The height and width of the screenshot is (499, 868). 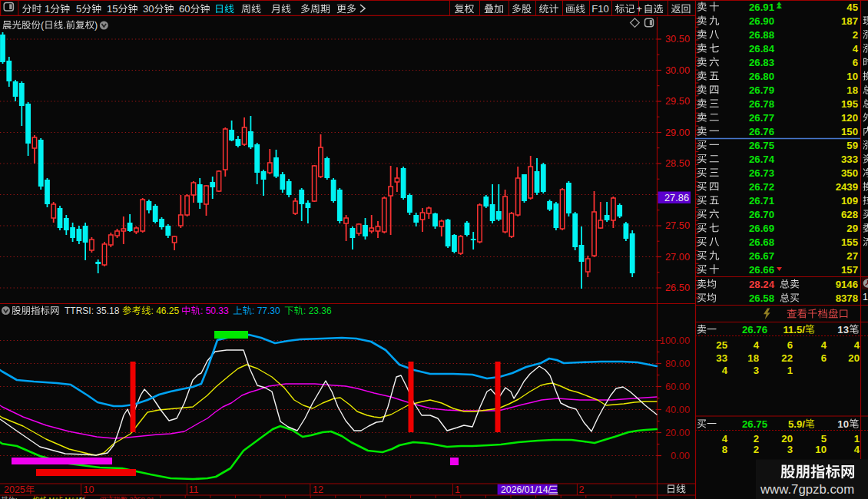 I want to click on svg-text: 29.00, so click(x=678, y=132).